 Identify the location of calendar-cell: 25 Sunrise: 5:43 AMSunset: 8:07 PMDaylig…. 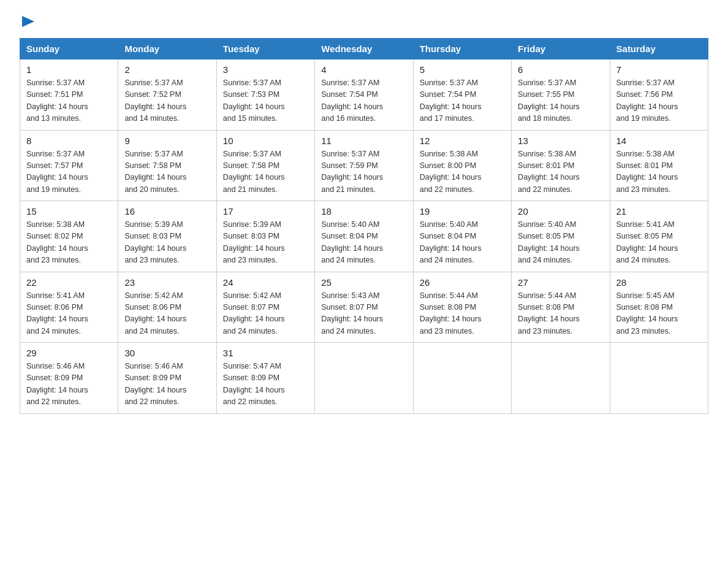
(364, 307).